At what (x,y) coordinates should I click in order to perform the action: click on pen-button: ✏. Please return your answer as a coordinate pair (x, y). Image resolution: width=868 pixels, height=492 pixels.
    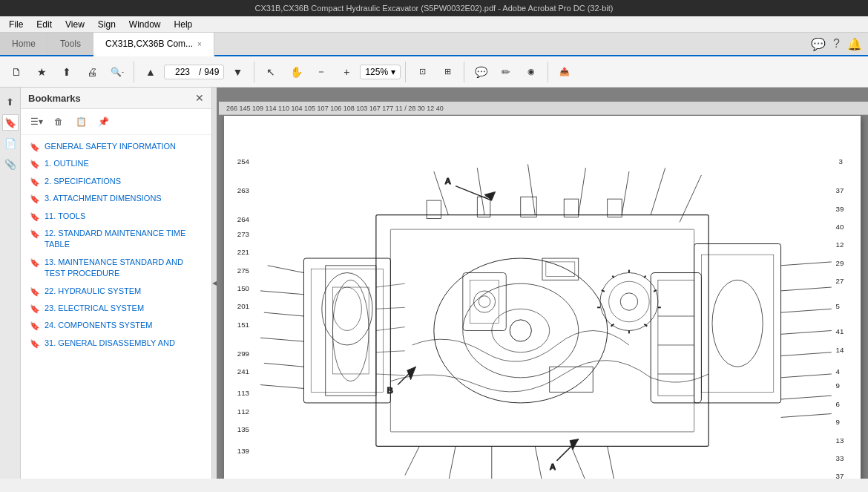
    Looking at the image, I should click on (506, 72).